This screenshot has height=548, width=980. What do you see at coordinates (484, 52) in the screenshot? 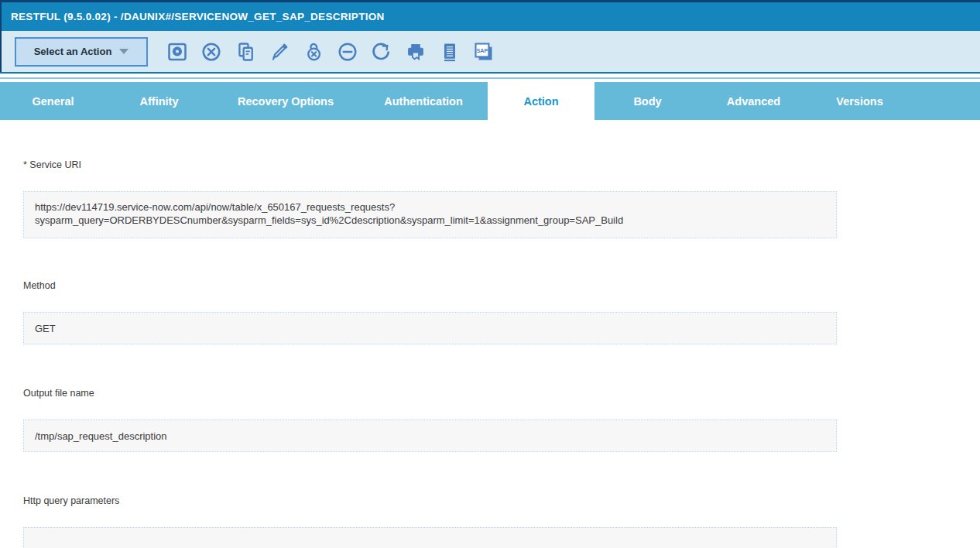
I see `sap-icon: SAP` at bounding box center [484, 52].